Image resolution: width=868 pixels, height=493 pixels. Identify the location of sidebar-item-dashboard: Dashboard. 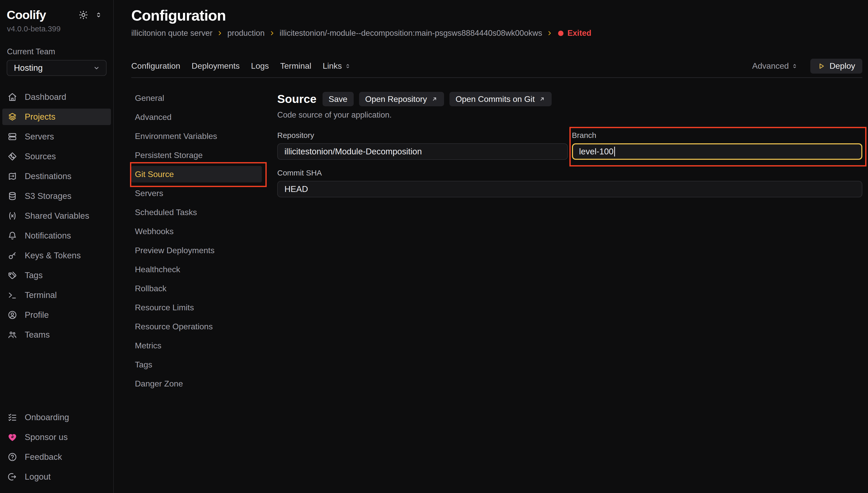
(57, 97).